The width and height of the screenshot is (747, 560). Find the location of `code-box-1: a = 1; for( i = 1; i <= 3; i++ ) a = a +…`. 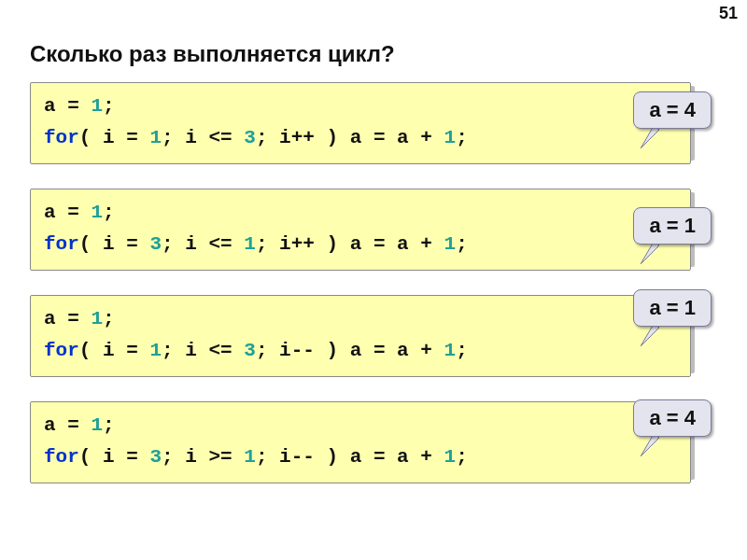

code-box-1: a = 1; for( i = 1; i <= 3; i++ ) a = a +… is located at coordinates (360, 123).